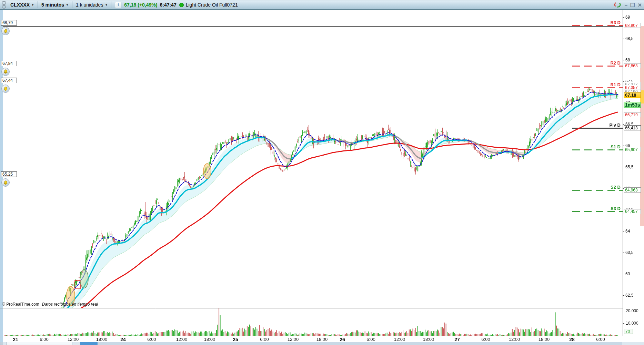 This screenshot has height=345, width=644. I want to click on chart-toolbar: CLXXXX ▼ 5 minutos ▼ 1 k unidades ▼ i 67…, so click(322, 5).